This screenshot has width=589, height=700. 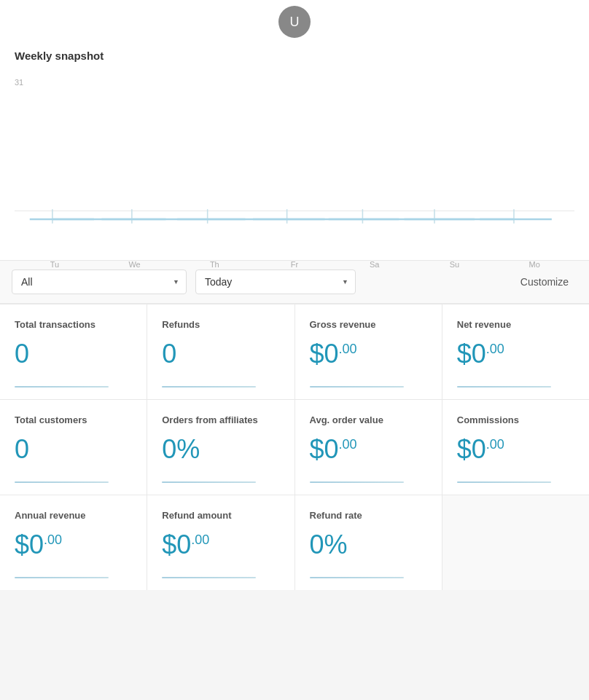 I want to click on stat-value-annual-revenue: $0.00, so click(x=38, y=545).